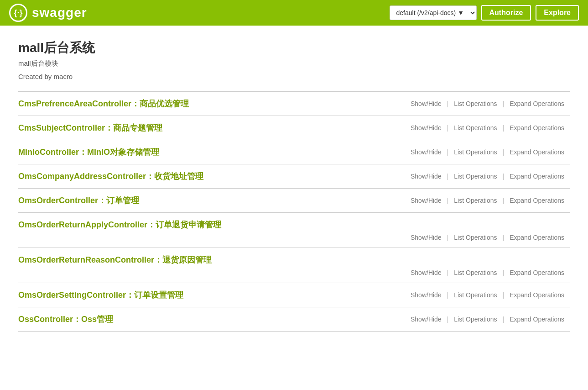 Image resolution: width=588 pixels, height=390 pixels. Describe the element at coordinates (294, 200) in the screenshot. I see `controller-row: OmsOrderController：订单管理Show/Hide|List Op…` at that location.